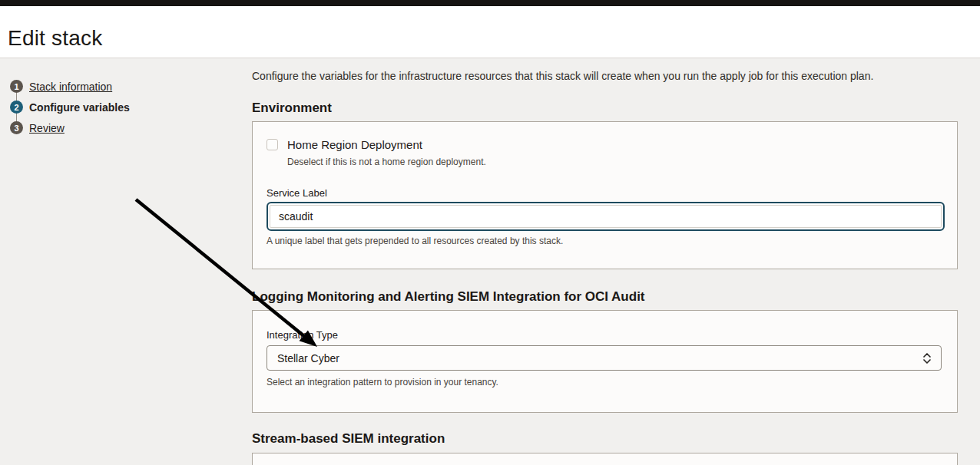  Describe the element at coordinates (615, 162) in the screenshot. I see `home-region-help-text: Deselect if this is not a home region de…` at that location.